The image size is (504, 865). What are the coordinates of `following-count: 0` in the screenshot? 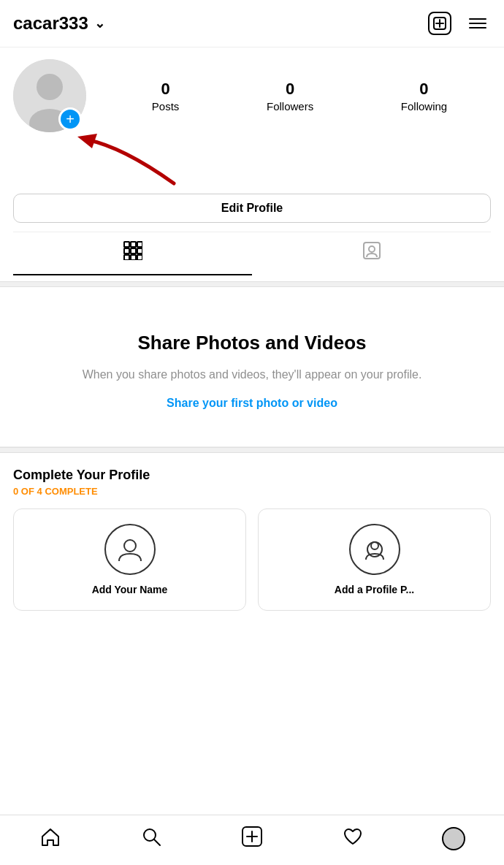 It's located at (424, 89).